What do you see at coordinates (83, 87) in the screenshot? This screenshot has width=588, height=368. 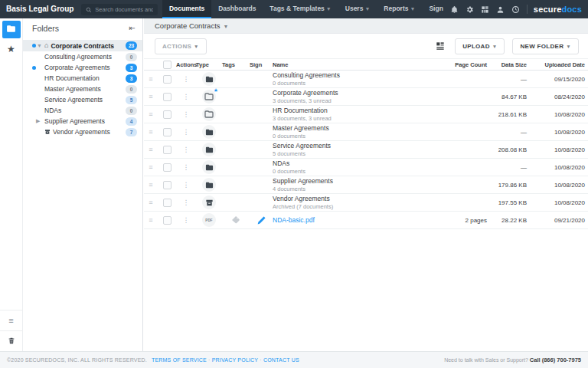 I see `folder-tree: ▼ ⌂ Corporate Contracts 23 Consulting Ag…` at bounding box center [83, 87].